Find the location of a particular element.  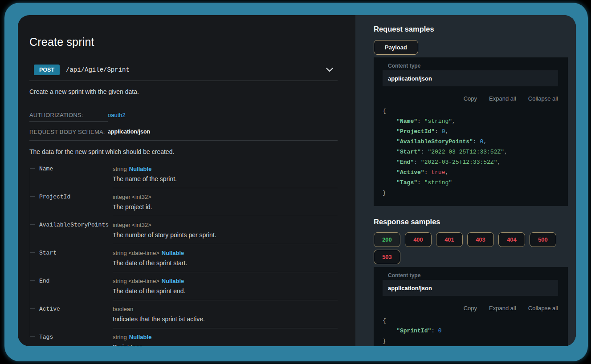

field-row-start: Start string <date-time>Nullable The dat… is located at coordinates (183, 258).